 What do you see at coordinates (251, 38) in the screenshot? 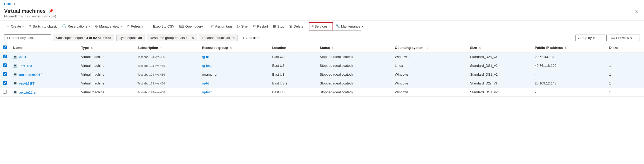
I see `add-filter-button: ＋ Add filter` at bounding box center [251, 38].